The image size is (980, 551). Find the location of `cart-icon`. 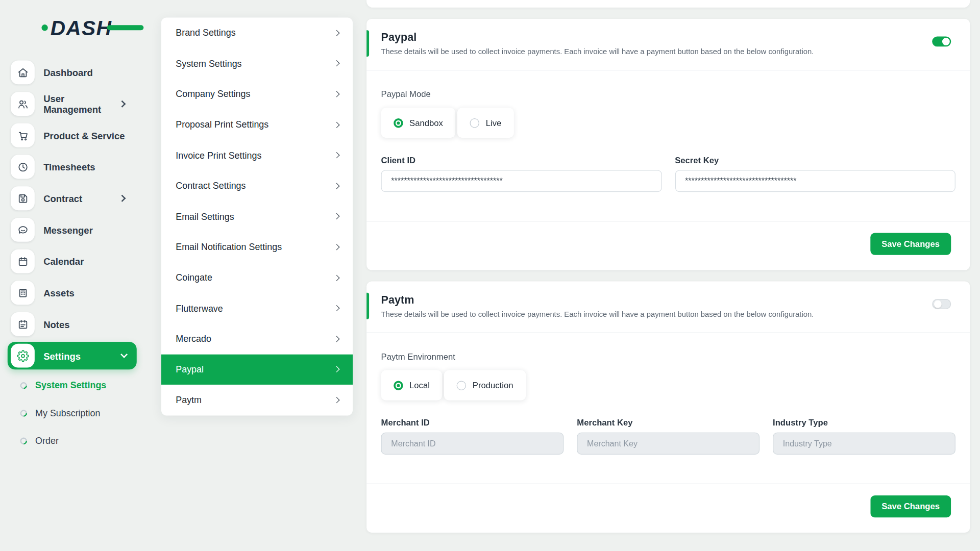

cart-icon is located at coordinates (22, 136).